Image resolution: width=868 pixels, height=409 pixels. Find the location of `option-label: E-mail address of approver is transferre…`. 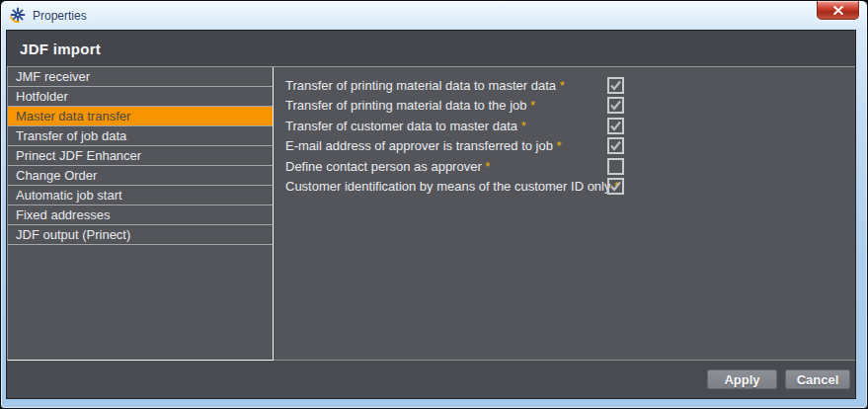

option-label: E-mail address of approver is transferre… is located at coordinates (446, 146).